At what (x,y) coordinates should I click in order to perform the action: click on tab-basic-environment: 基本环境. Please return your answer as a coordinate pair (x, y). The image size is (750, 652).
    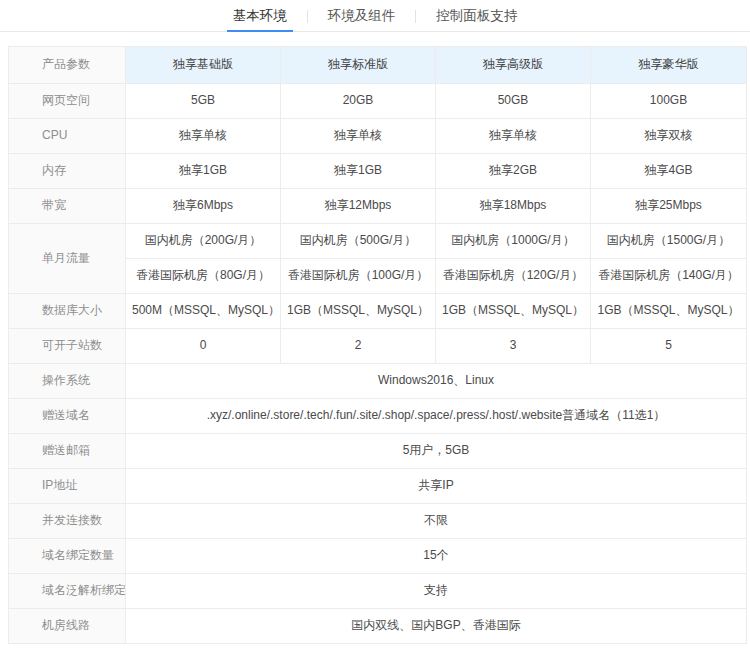
    Looking at the image, I should click on (260, 19).